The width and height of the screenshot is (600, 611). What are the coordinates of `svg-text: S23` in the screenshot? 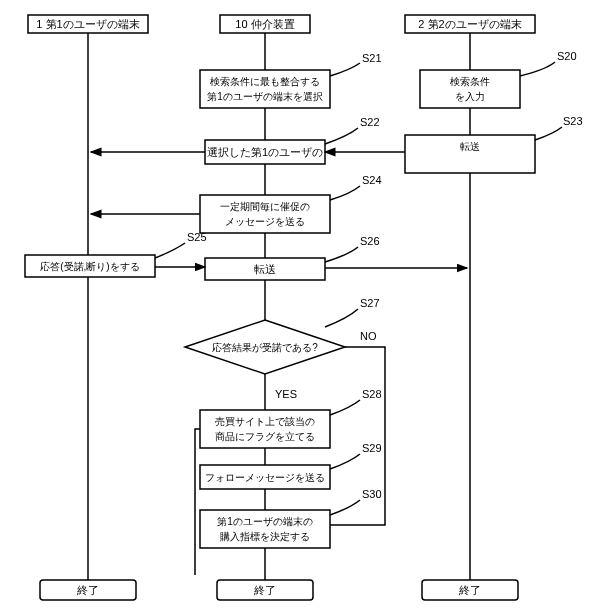 It's located at (573, 121).